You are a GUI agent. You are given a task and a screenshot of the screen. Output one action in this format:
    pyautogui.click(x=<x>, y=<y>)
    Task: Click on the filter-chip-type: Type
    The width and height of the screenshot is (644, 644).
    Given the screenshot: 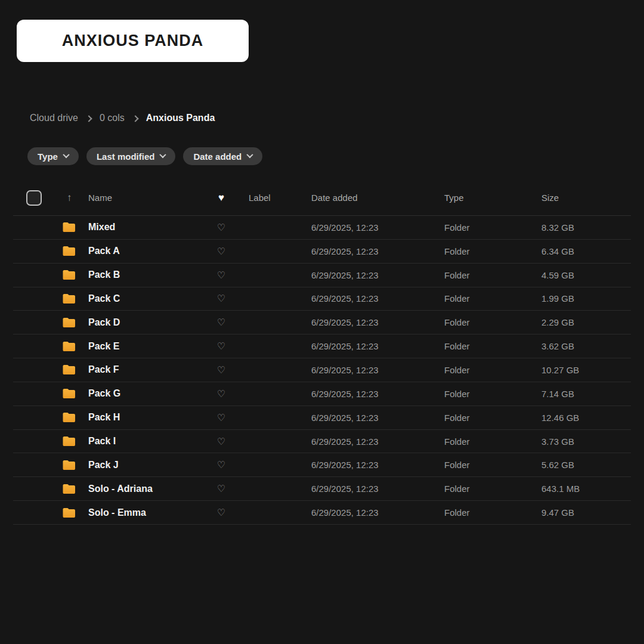 What is the action you would take?
    pyautogui.click(x=53, y=156)
    